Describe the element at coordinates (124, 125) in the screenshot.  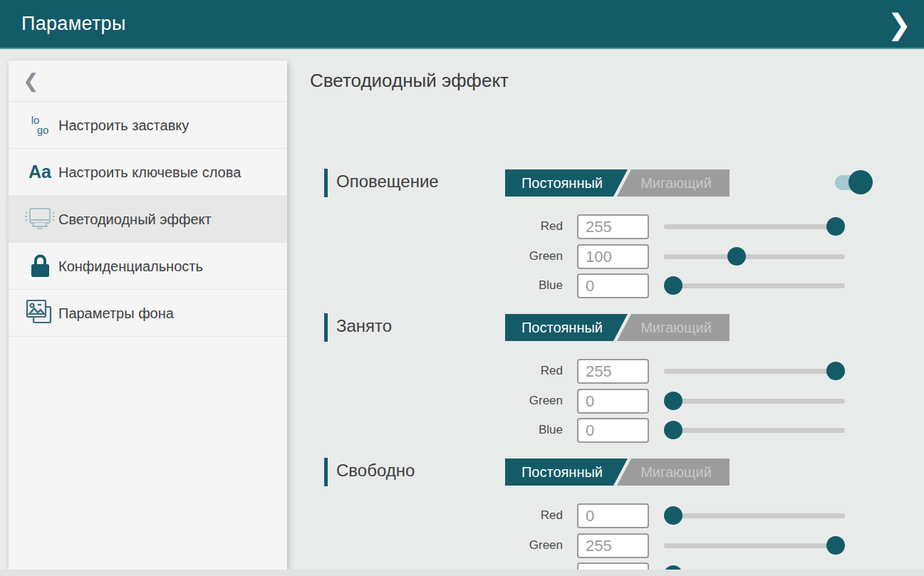
I see `sidebar-item-label: Настроить заставку` at that location.